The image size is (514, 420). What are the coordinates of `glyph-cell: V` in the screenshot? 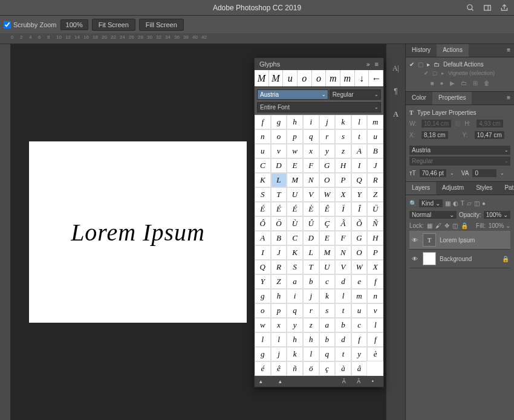 It's located at (311, 195).